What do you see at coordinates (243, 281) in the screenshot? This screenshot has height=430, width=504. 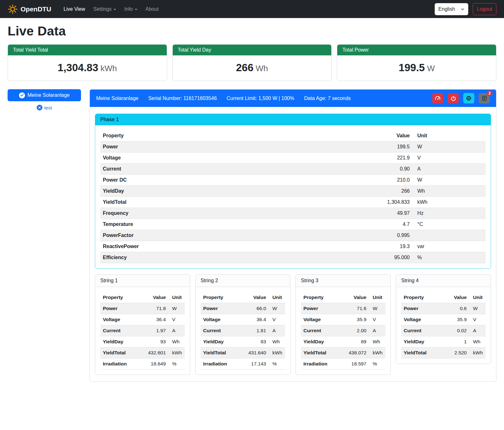 I see `string-card-title: String 2` at bounding box center [243, 281].